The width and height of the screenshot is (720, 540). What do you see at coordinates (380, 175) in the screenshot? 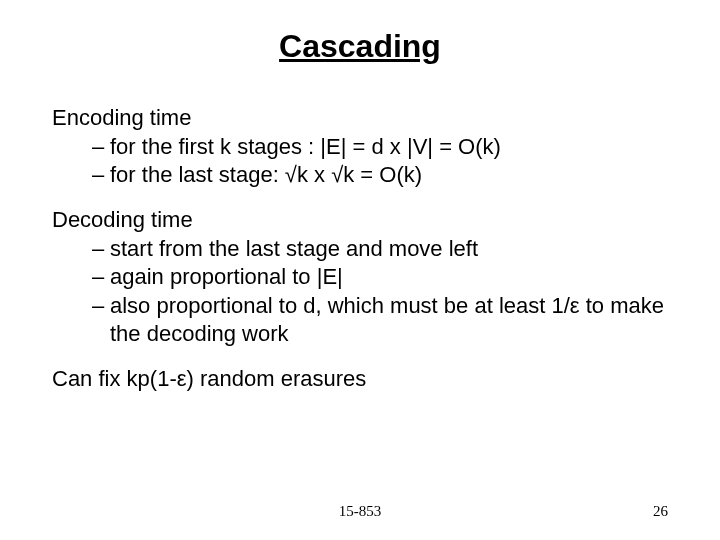
I see `list-item: –for the last stage: √k x √k = O(k)` at bounding box center [380, 175].